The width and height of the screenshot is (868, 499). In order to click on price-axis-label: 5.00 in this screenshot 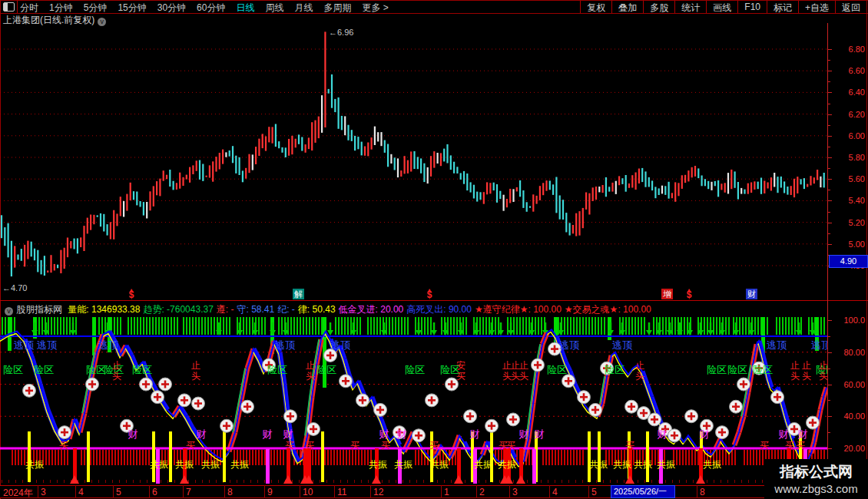, I will do `click(848, 244)`.